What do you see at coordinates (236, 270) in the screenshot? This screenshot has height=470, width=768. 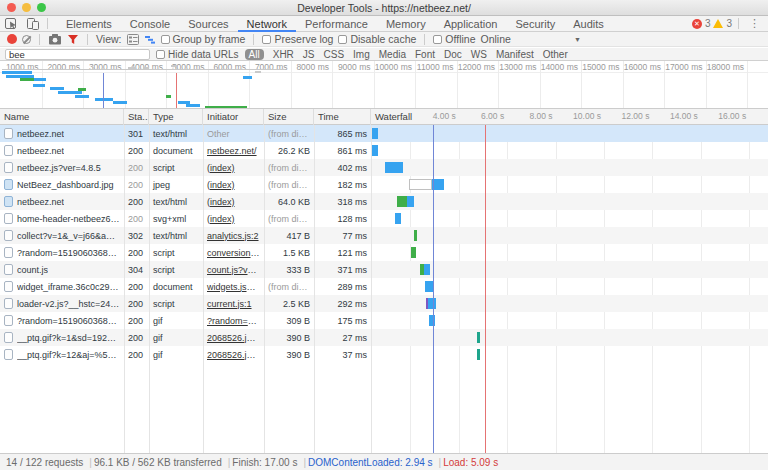 I see `initiator-link: count.js?ver=4...` at bounding box center [236, 270].